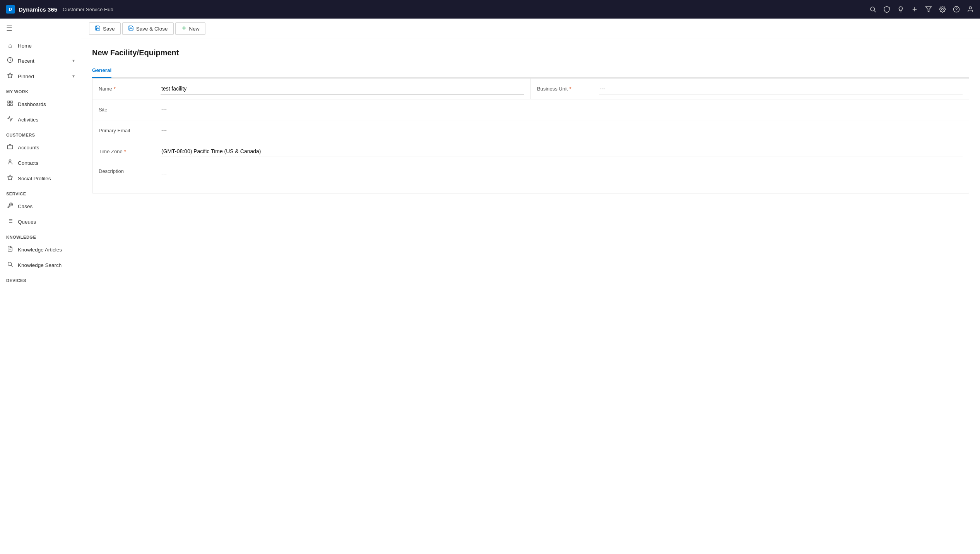  Describe the element at coordinates (10, 250) in the screenshot. I see `knowledge-articles-icon` at that location.